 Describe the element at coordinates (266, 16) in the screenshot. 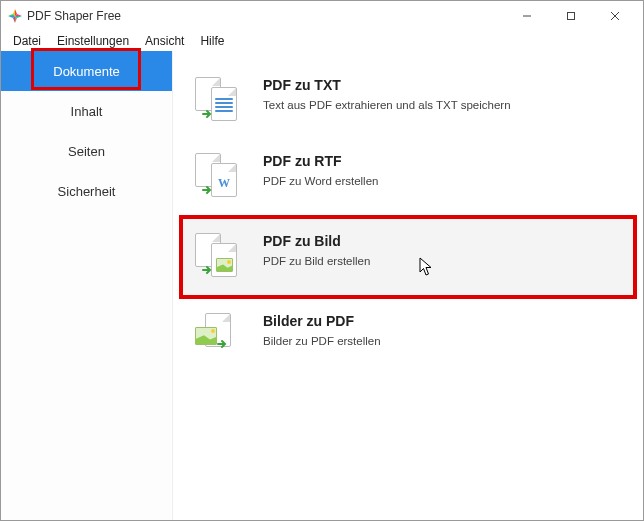

I see `window-title: PDF Shaper Free` at that location.